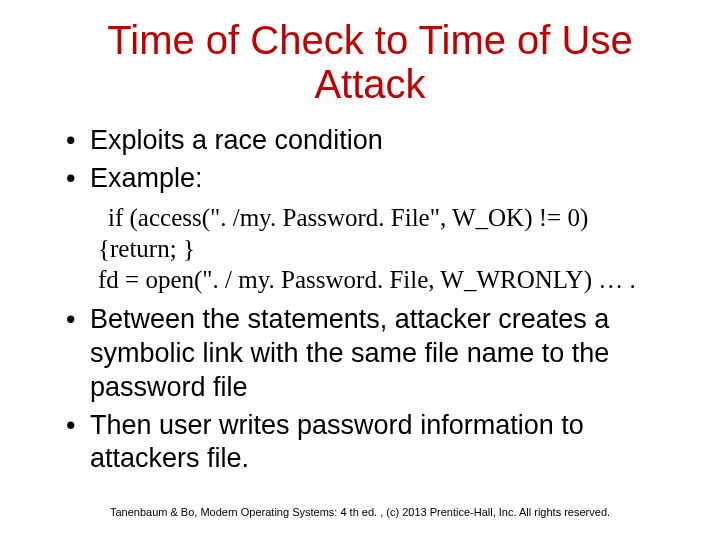 Image resolution: width=720 pixels, height=540 pixels. What do you see at coordinates (372, 443) in the screenshot?
I see `bullet-item: Then user writes password information to…` at bounding box center [372, 443].